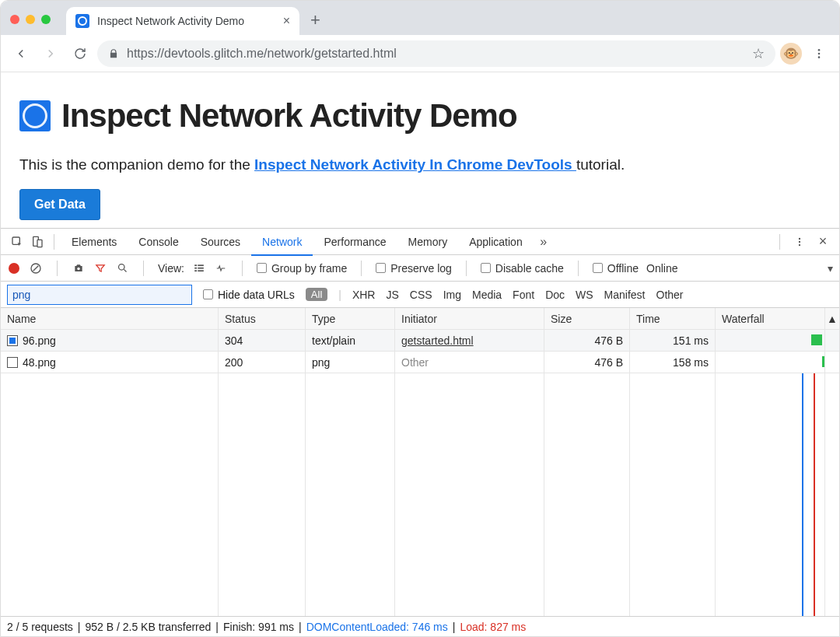 The height and width of the screenshot is (637, 840). I want to click on filter-icon, so click(100, 268).